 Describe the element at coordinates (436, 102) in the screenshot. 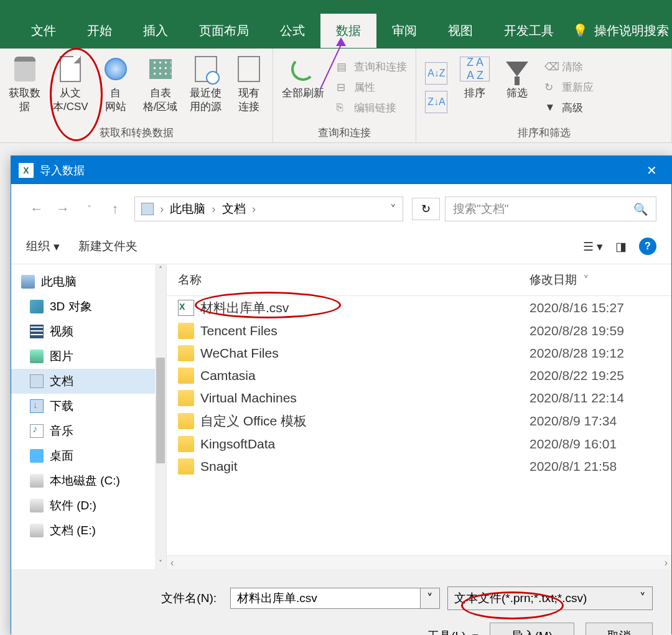

I see `sort-desc-button: Z↓A` at that location.